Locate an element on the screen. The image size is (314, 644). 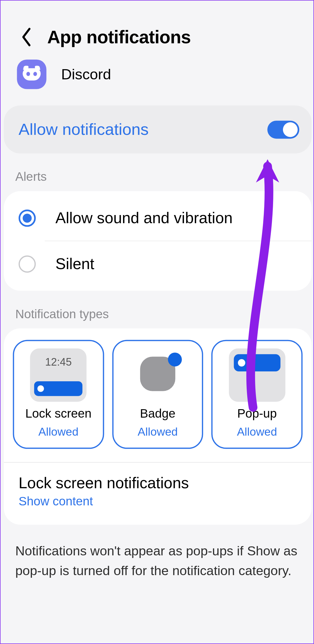
allow-notifications-row: Allow notifications is located at coordinates (158, 130).